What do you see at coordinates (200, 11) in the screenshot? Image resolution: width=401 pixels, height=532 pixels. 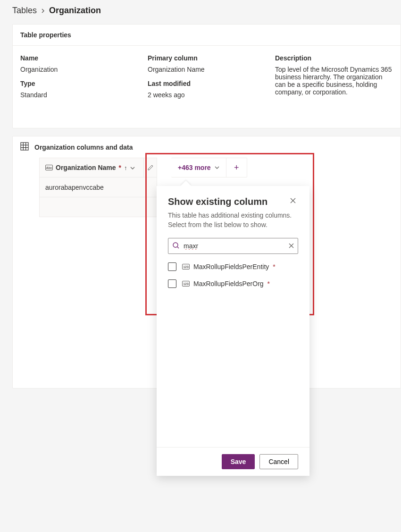 I see `breadcrumb: Tables Organization` at bounding box center [200, 11].